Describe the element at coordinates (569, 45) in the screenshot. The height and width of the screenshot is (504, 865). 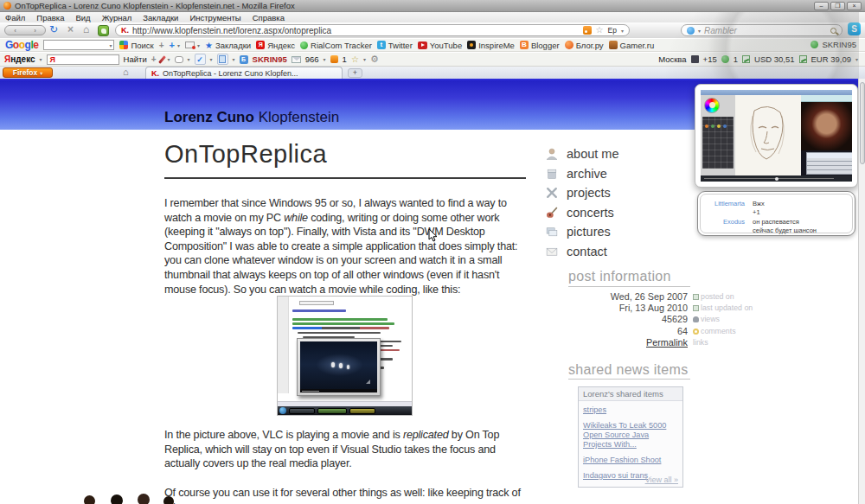
I see `blogru-icon` at that location.